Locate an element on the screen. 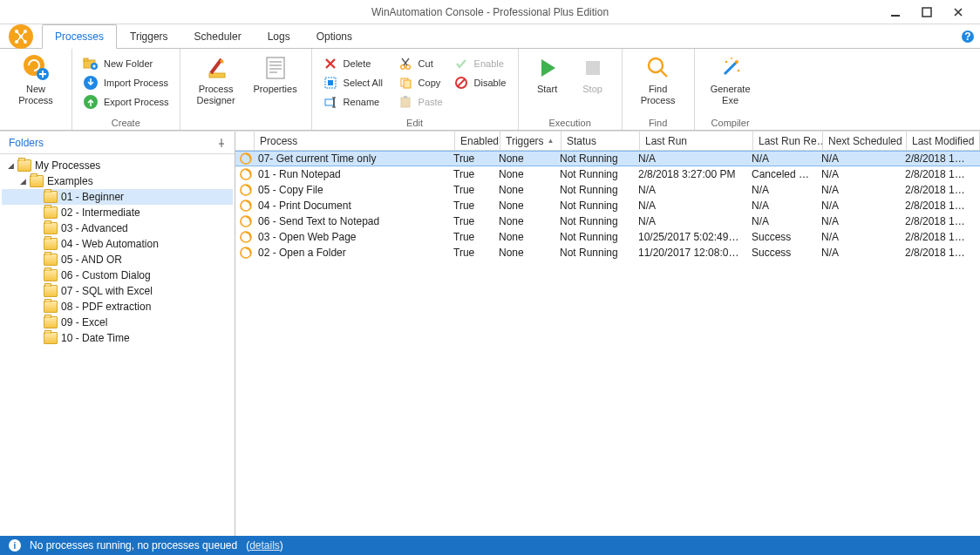 The image size is (980, 555). paste-button: Paste is located at coordinates (421, 102).